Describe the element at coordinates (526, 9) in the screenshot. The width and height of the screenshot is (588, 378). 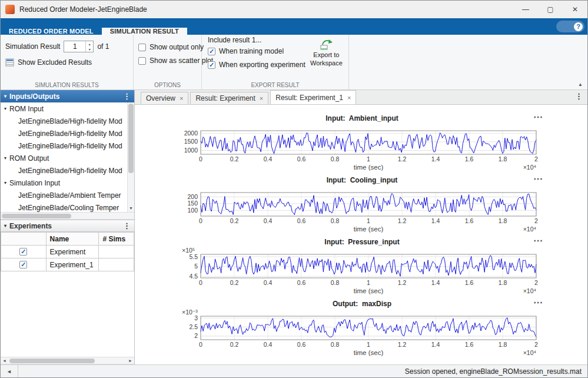
I see `minimize-button: —` at that location.